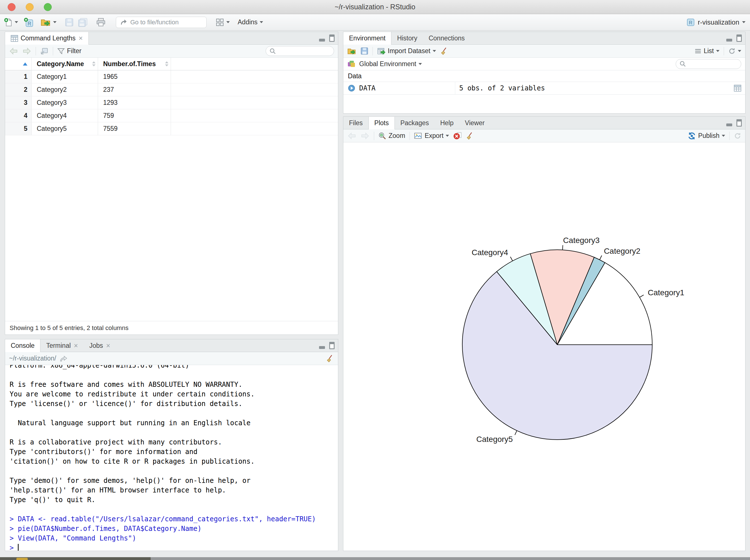 This screenshot has height=560, width=750. I want to click on goto-file-input, so click(160, 22).